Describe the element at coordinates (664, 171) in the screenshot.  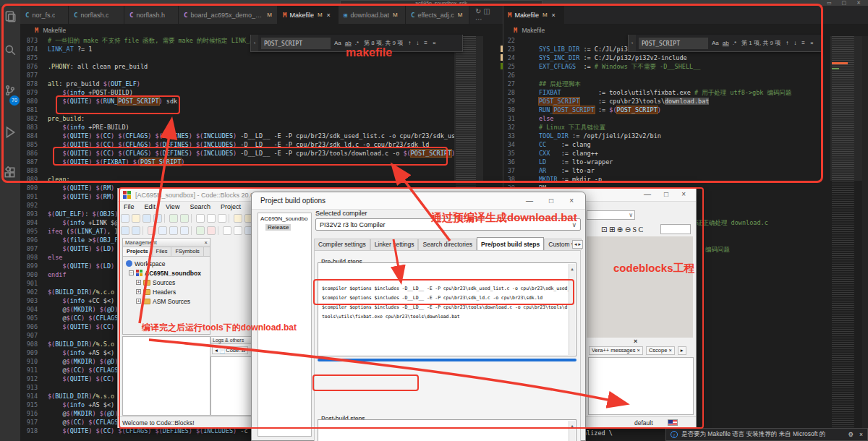
I see `code-line-37: 37AR := lto-ar` at that location.